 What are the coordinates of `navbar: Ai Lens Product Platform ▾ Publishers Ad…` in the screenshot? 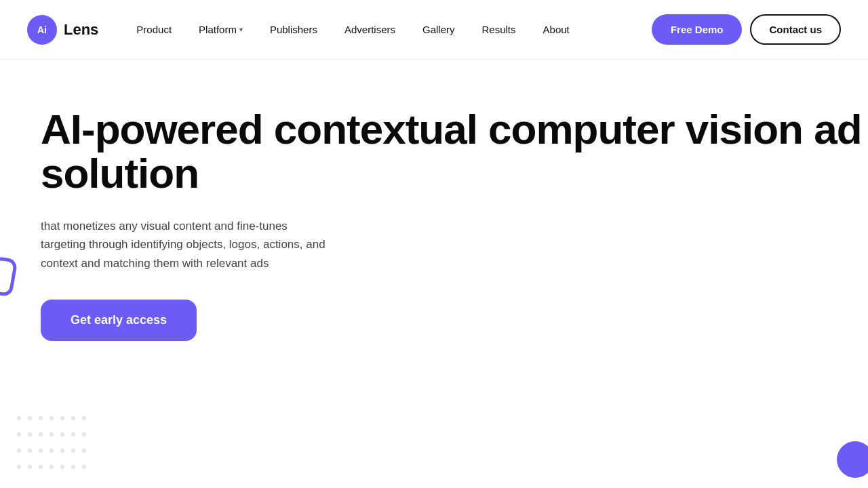 It's located at (434, 30).